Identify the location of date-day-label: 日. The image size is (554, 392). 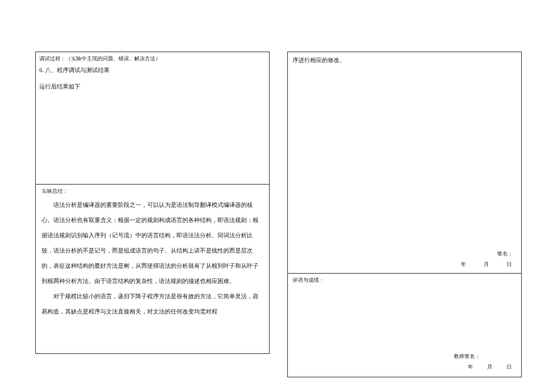
(510, 264).